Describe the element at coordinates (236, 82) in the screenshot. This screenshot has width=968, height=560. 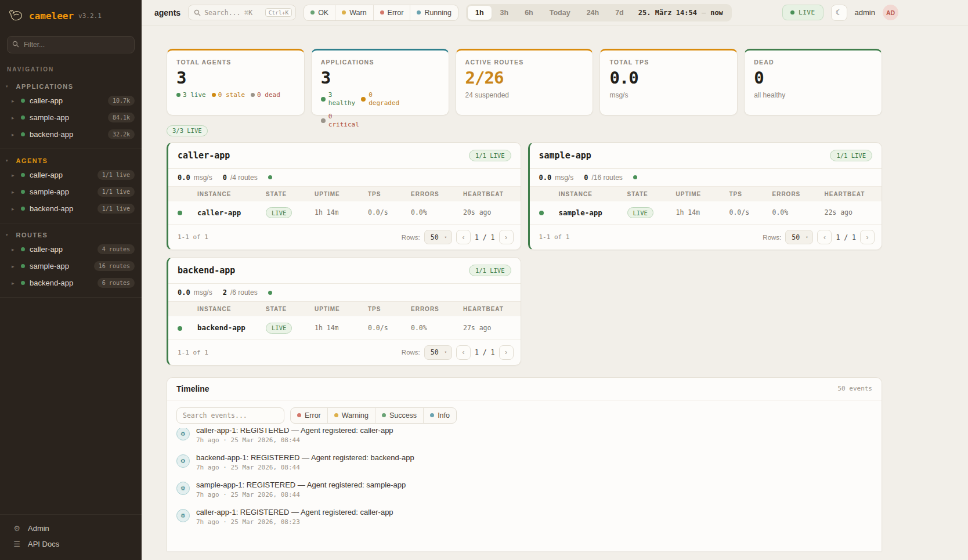
I see `stat-card-total-agents: TOTAL AGENTS 3 3 live 0 stale 0 dead` at that location.